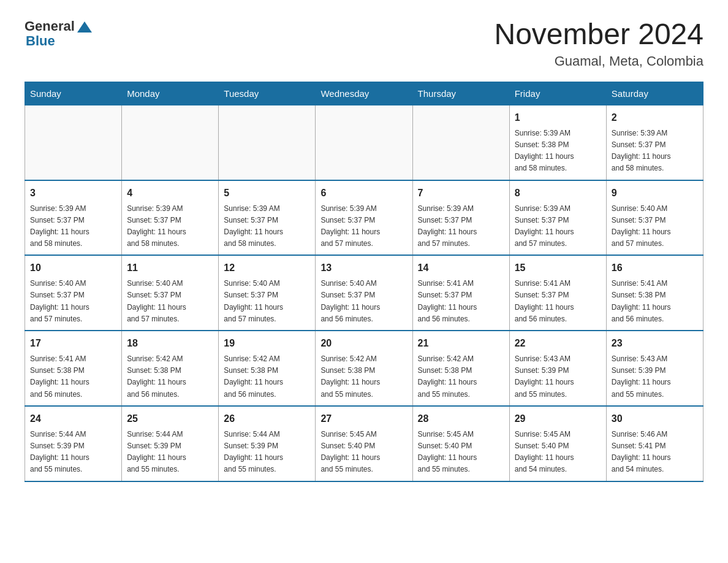 The width and height of the screenshot is (728, 563). What do you see at coordinates (267, 368) in the screenshot?
I see `calendar-day-cell: 19Sunrise: 5:42 AMSunset: 5:38 PMDayligh…` at bounding box center [267, 368].